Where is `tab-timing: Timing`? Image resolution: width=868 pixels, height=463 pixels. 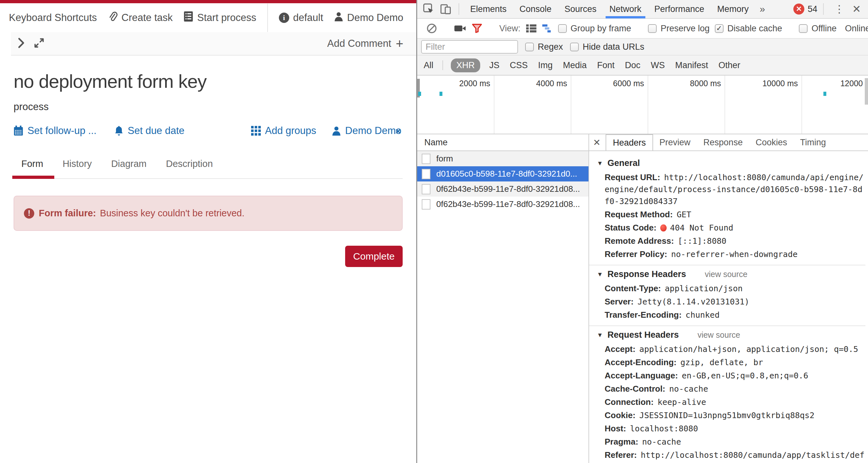 tab-timing: Timing is located at coordinates (813, 142).